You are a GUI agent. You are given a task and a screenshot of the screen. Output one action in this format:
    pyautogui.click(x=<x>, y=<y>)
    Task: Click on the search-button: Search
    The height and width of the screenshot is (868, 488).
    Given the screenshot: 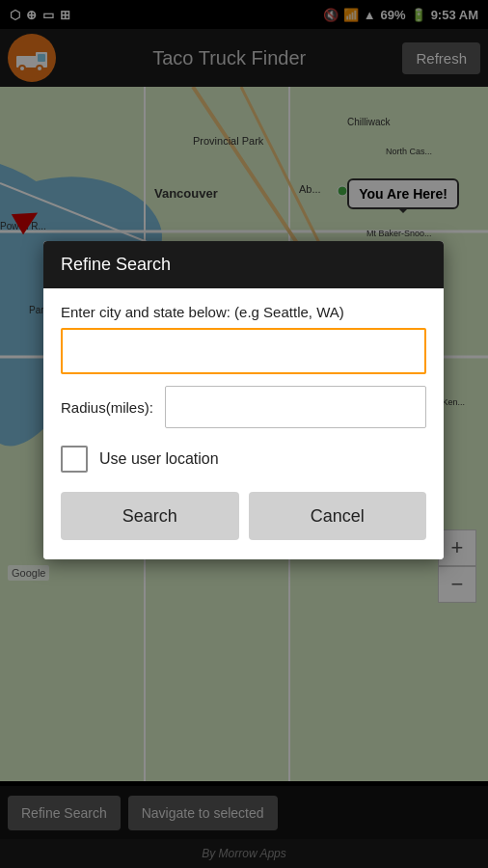 What is the action you would take?
    pyautogui.click(x=150, y=516)
    